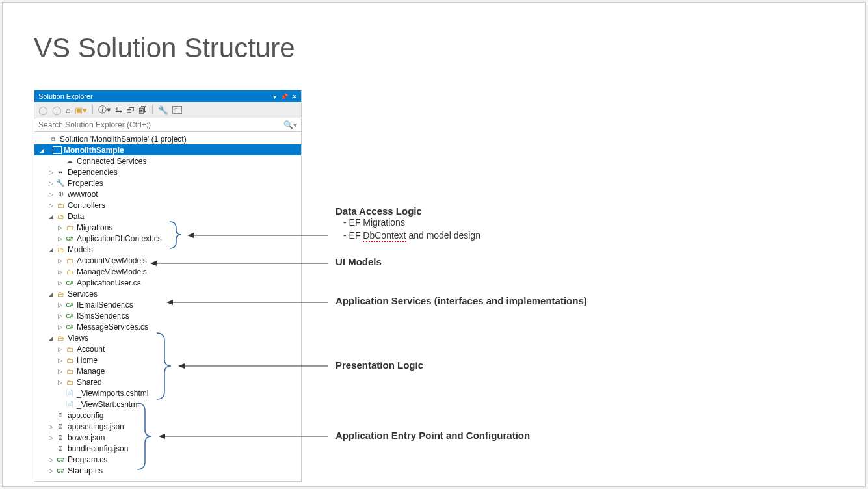 The width and height of the screenshot is (868, 489). What do you see at coordinates (168, 471) in the screenshot?
I see `tree-item-startup: ▷C#Startup.cs` at bounding box center [168, 471].